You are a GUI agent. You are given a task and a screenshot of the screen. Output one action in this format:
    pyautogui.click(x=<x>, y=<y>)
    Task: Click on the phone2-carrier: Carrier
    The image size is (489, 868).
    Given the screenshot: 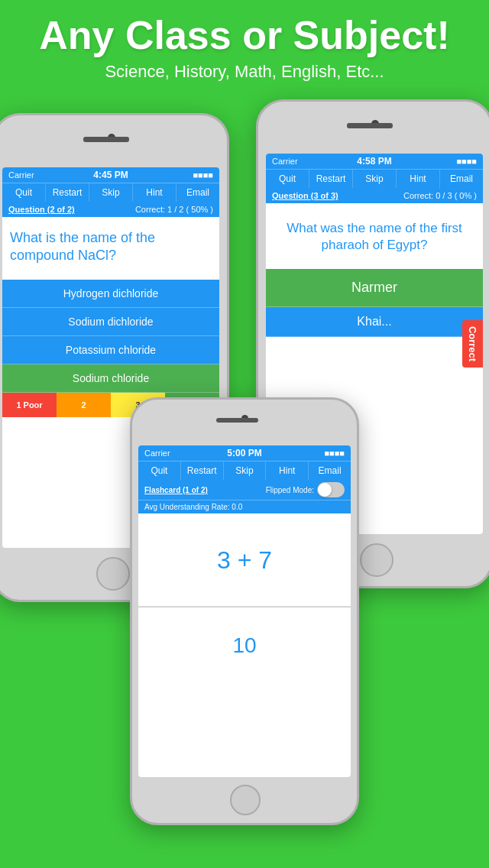 What is the action you would take?
    pyautogui.click(x=285, y=161)
    